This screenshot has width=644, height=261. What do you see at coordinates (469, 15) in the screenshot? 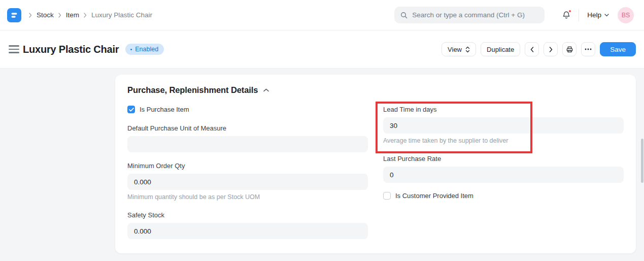
I see `global-search` at bounding box center [469, 15].